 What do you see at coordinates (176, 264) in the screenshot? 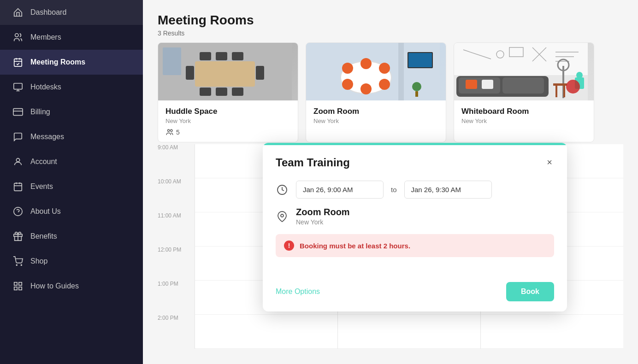
I see `time-slot: 12:00 PM` at bounding box center [176, 264].